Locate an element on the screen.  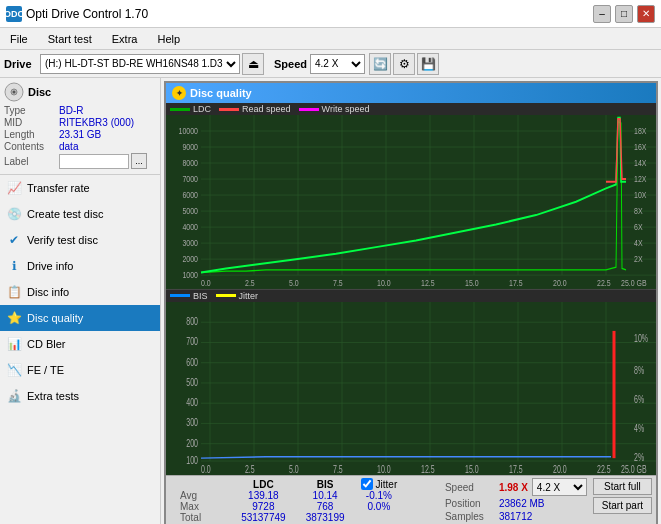
svg-text: 500 is located at coordinates (192, 382).